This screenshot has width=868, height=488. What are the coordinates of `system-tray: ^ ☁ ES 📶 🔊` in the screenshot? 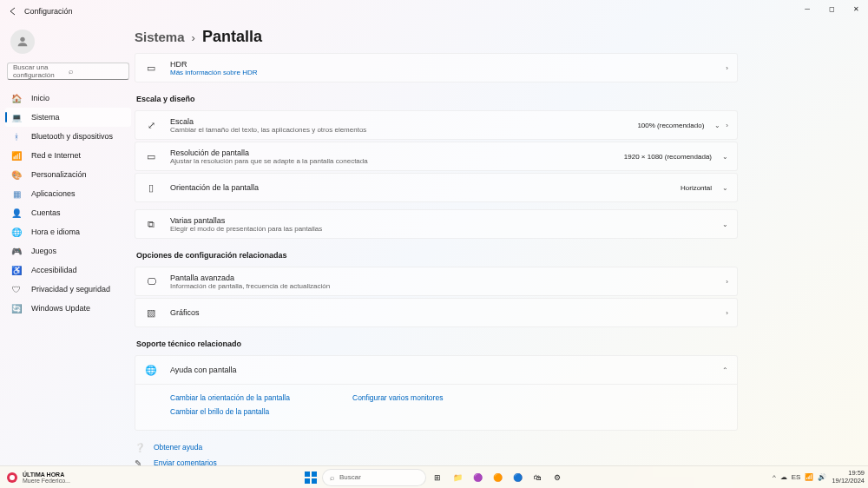 It's located at (799, 478).